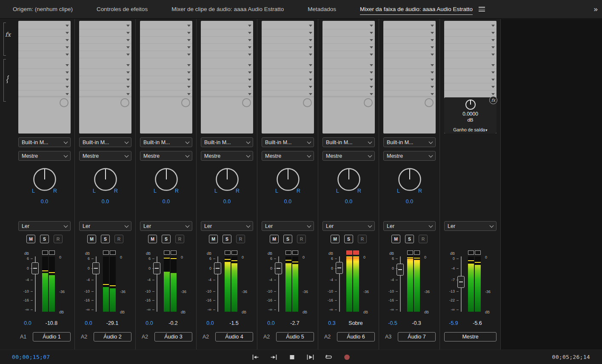 This screenshot has height=364, width=602. Describe the element at coordinates (471, 105) in the screenshot. I see `output-gain-knob` at that location.